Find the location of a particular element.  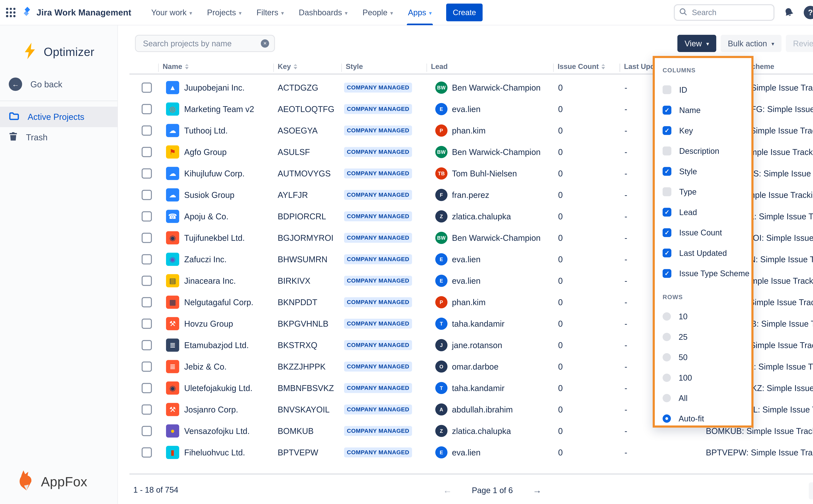

column-toggle-item: Description is located at coordinates (707, 151).